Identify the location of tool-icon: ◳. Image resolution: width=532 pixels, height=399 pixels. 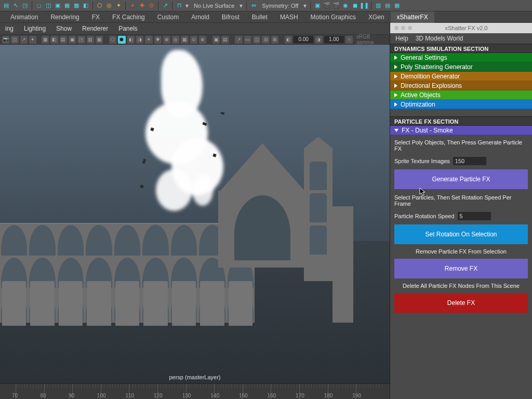
(25, 6).